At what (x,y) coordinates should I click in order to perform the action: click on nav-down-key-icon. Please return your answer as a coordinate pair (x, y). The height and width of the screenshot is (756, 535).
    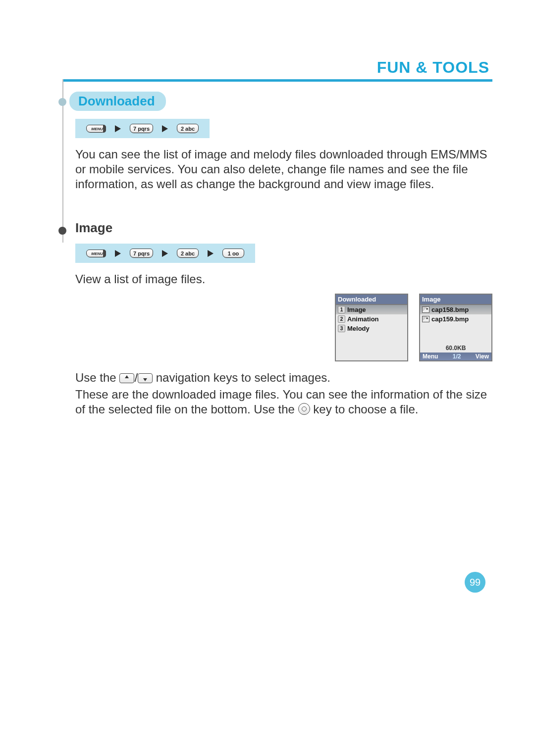
    Looking at the image, I should click on (145, 378).